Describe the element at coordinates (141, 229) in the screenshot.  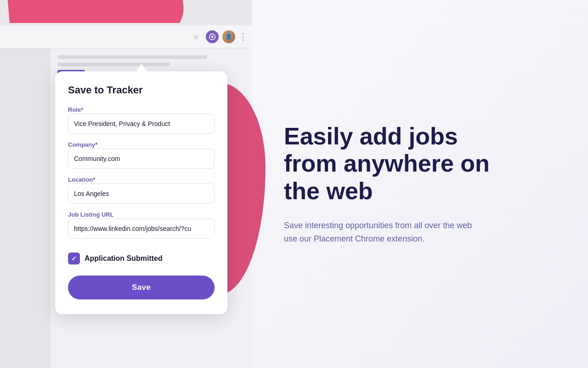
I see `url-input` at that location.